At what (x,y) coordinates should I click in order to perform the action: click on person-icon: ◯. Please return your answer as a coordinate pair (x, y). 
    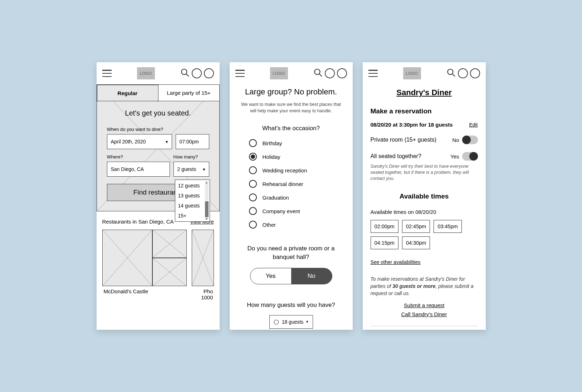
    Looking at the image, I should click on (276, 322).